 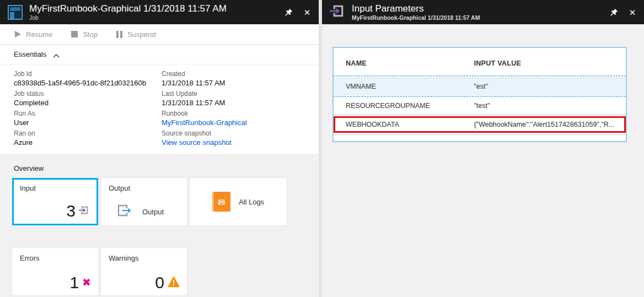 What do you see at coordinates (251, 202) in the screenshot?
I see `all-logs-label: All Logs` at bounding box center [251, 202].